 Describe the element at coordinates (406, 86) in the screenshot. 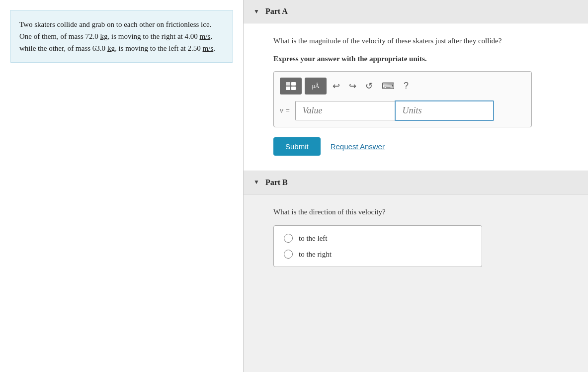

I see `help-button: ?` at that location.